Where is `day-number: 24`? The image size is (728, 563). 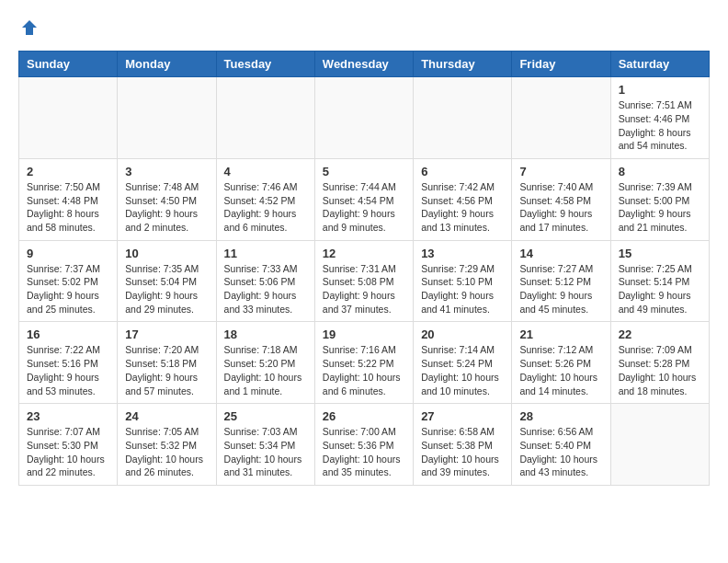
day-number: 24 is located at coordinates (166, 416).